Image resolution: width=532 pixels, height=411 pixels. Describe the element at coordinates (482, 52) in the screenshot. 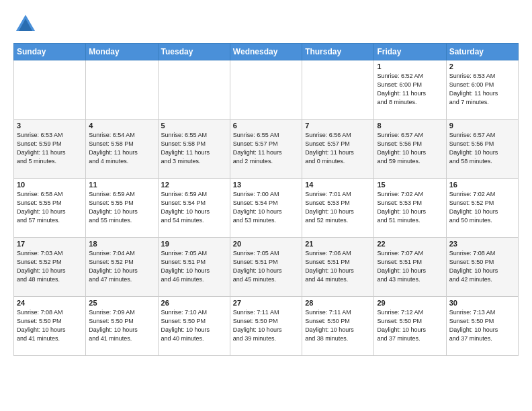

I see `header-day-saturday: Saturday` at that location.